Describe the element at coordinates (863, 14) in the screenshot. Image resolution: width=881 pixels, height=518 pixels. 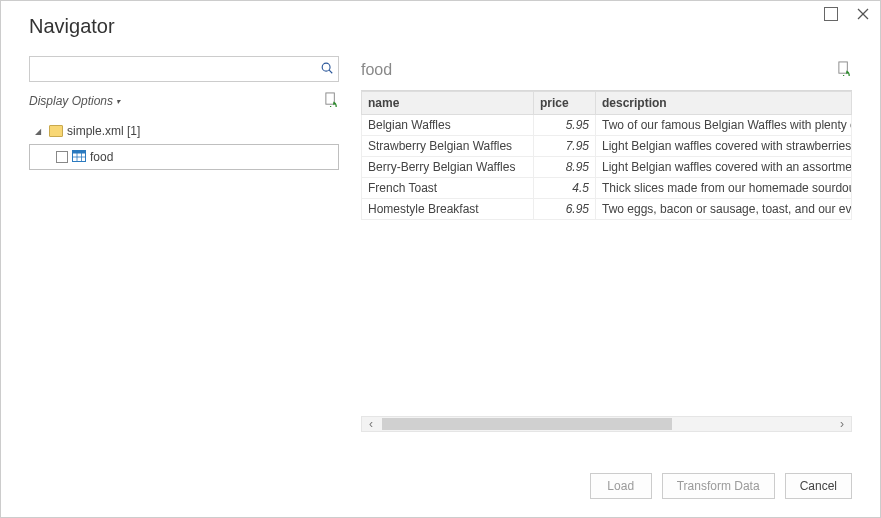
I see `close-icon` at that location.